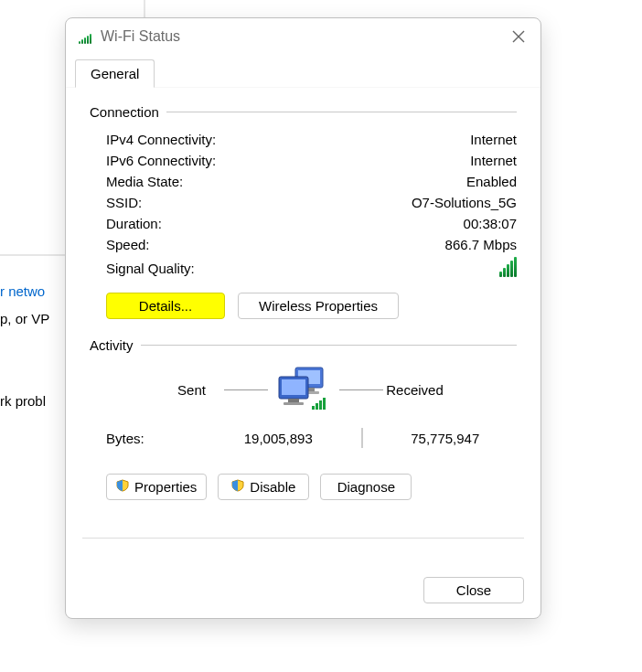 The width and height of the screenshot is (642, 672). What do you see at coordinates (366, 486) in the screenshot?
I see `diagnose-button: Diagnose` at bounding box center [366, 486].